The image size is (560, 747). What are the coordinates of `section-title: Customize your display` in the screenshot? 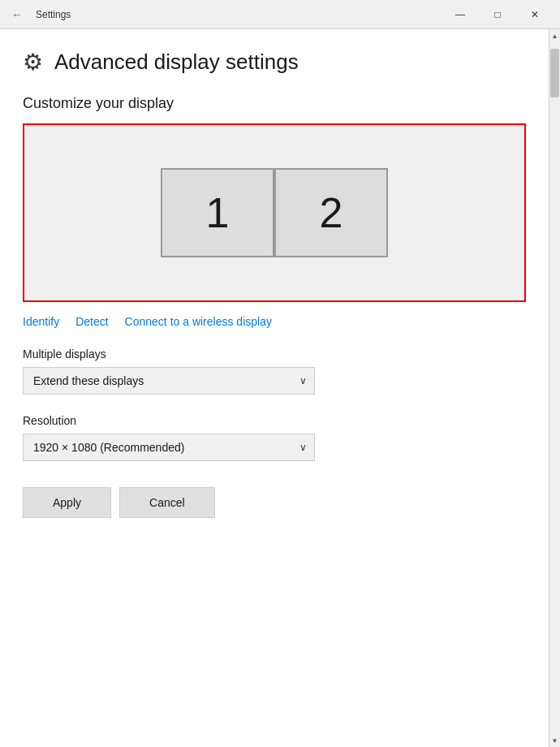 It's located at (274, 104).